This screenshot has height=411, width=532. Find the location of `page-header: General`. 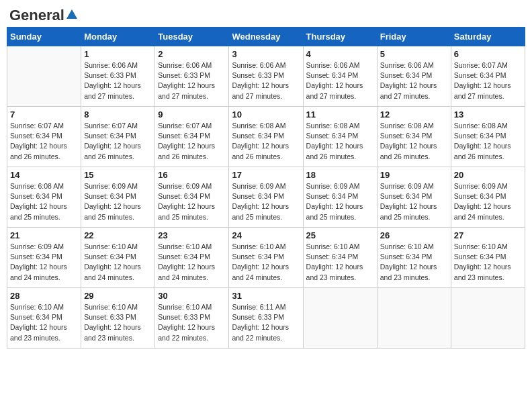

page-header: General is located at coordinates (266, 14).